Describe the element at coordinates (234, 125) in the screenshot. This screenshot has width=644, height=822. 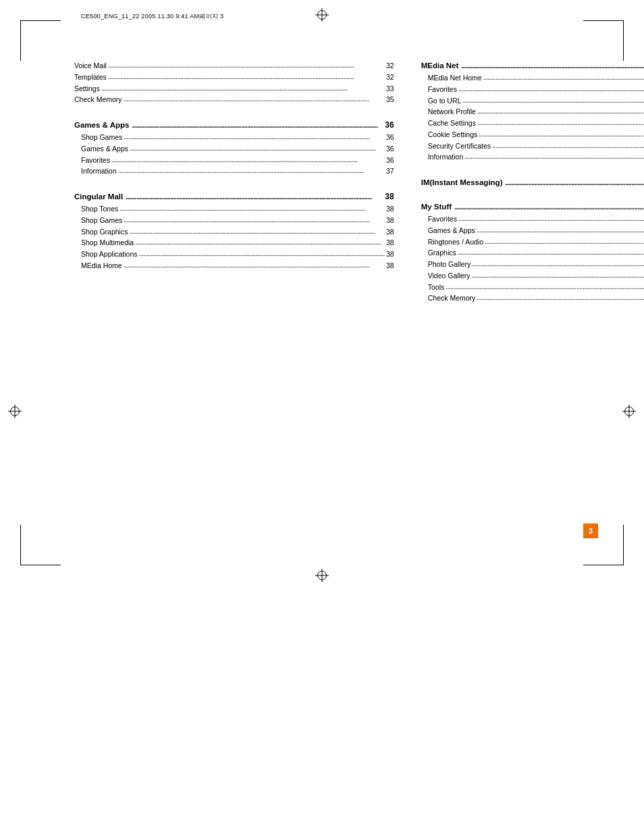
I see `section-header: Games & Apps 36` at that location.